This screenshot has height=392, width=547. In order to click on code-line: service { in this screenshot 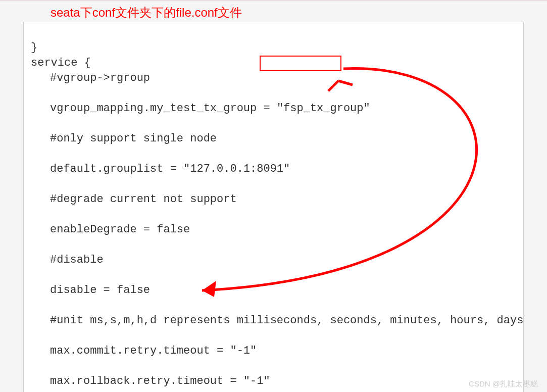, I will do `click(61, 63)`.